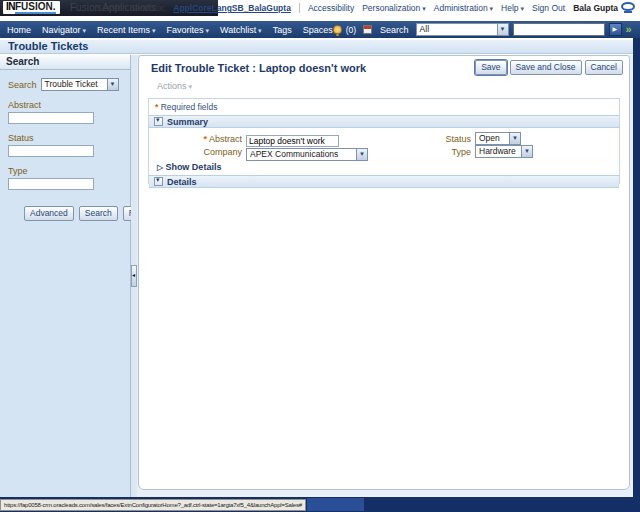  Describe the element at coordinates (98, 214) in the screenshot. I see `search-button: Search` at that location.